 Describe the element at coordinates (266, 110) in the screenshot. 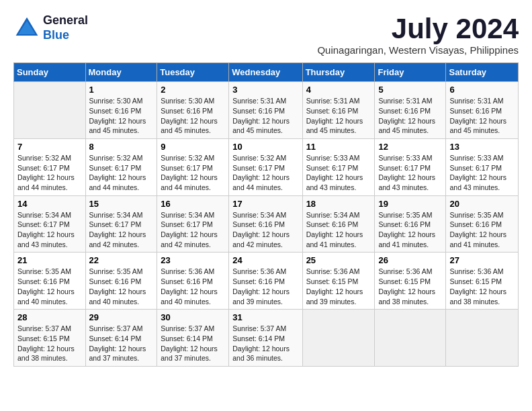

I see `calendar-cell: 3Sunrise: 5:31 AMSunset: 6:16 PMDaylight…` at that location.